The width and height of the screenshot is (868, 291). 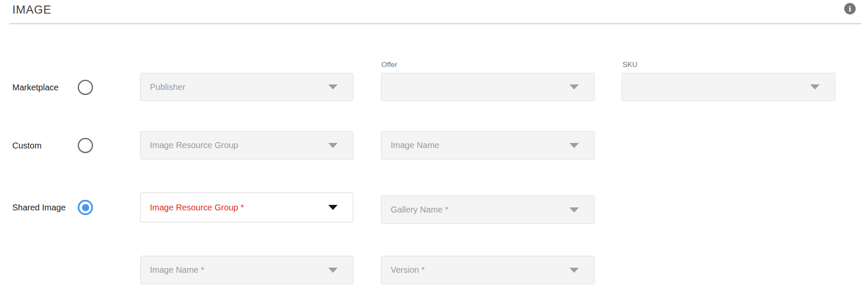 What do you see at coordinates (86, 208) in the screenshot?
I see `radio-dot` at bounding box center [86, 208].